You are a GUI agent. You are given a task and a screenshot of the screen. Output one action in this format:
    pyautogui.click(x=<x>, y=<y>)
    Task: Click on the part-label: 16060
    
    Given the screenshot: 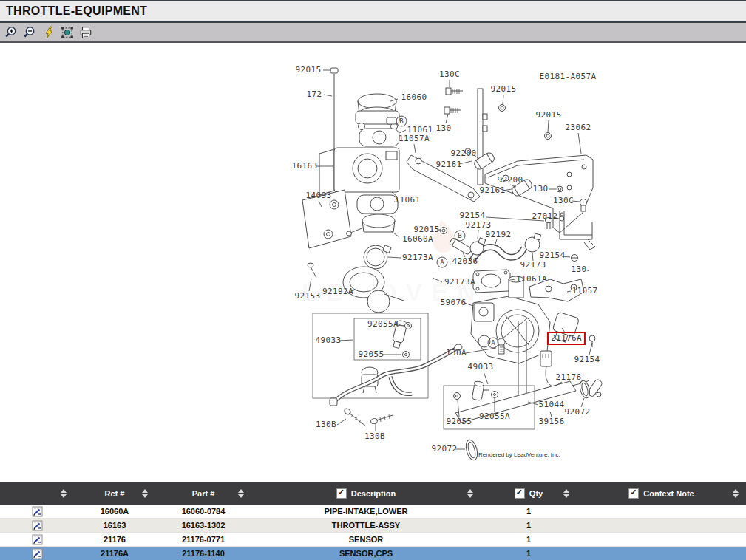 What is the action you would take?
    pyautogui.click(x=414, y=98)
    